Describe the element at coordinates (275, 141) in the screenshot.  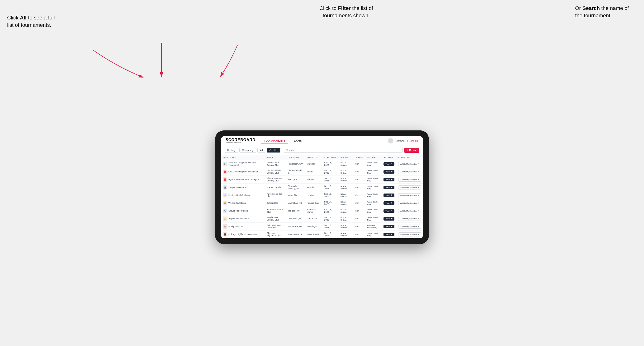
I see `nav-tab-tournaments: TOURNAMENTS` at that location.